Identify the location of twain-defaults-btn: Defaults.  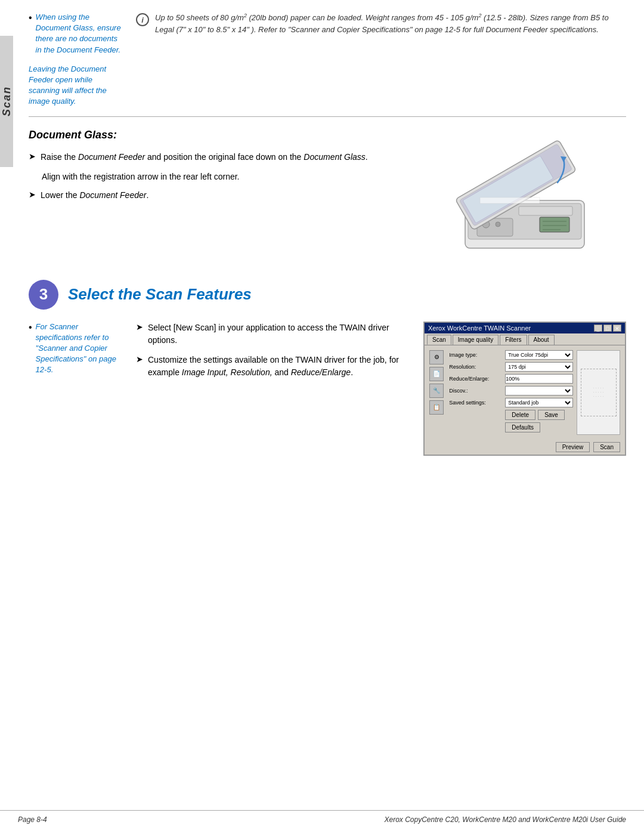
(522, 427).